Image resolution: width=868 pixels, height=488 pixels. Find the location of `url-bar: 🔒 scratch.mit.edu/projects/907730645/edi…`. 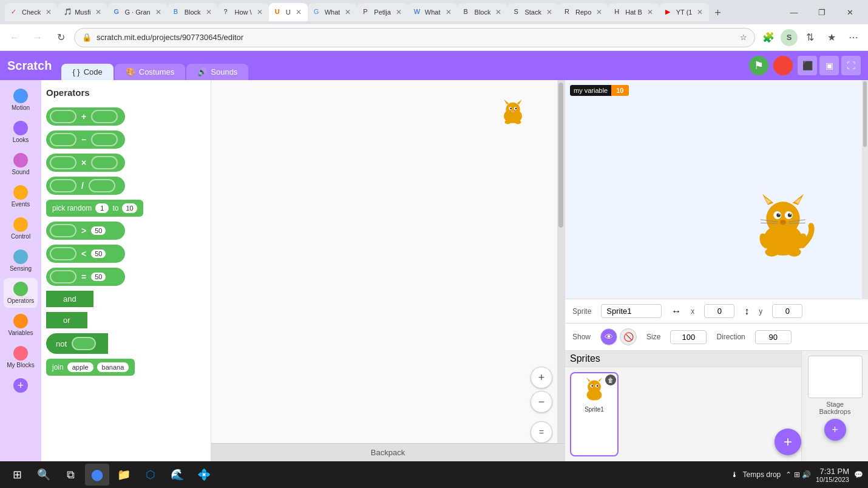

url-bar: 🔒 scratch.mit.edu/projects/907730645/edi… is located at coordinates (415, 38).